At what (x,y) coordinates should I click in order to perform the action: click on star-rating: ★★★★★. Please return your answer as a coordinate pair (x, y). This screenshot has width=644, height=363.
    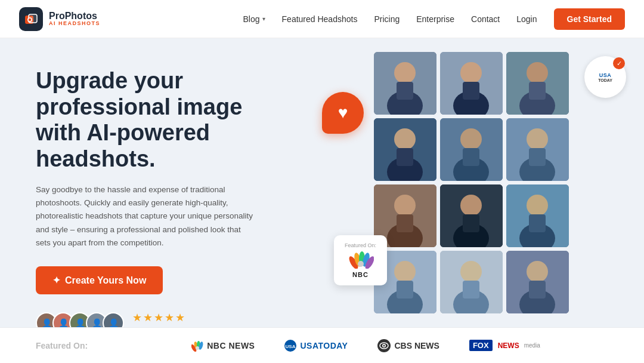
    Looking at the image, I should click on (177, 318).